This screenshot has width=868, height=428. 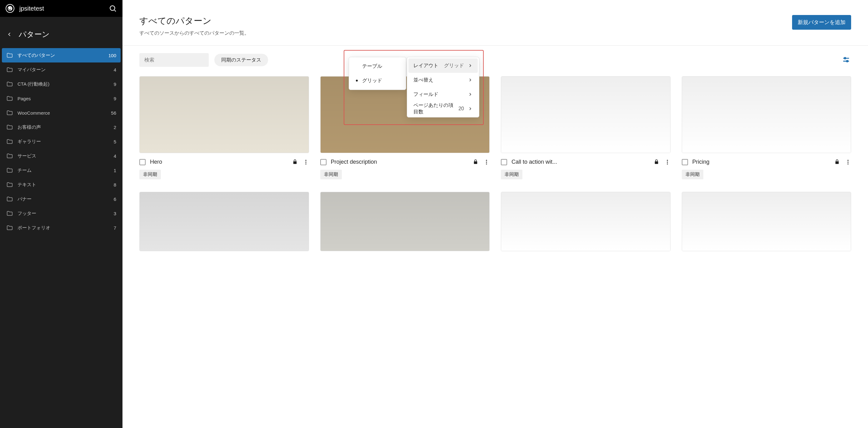 I want to click on layout-option-grid: グリッド, so click(x=377, y=81).